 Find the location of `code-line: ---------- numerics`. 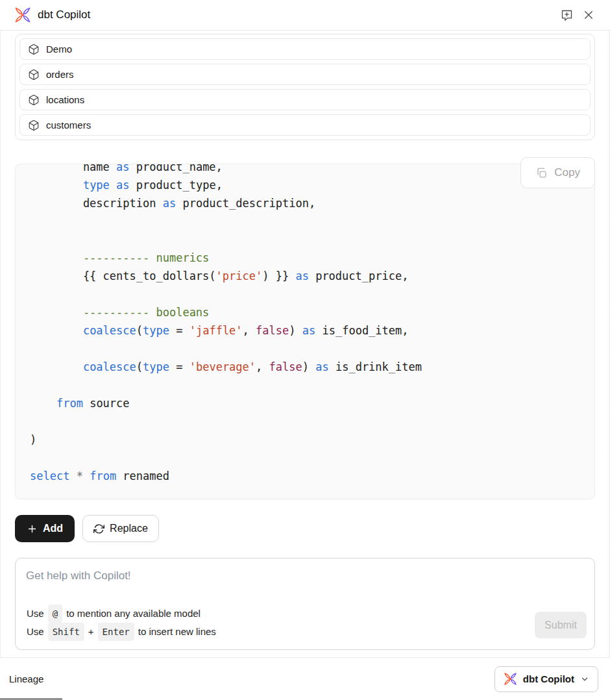

code-line: ---------- numerics is located at coordinates (312, 258).